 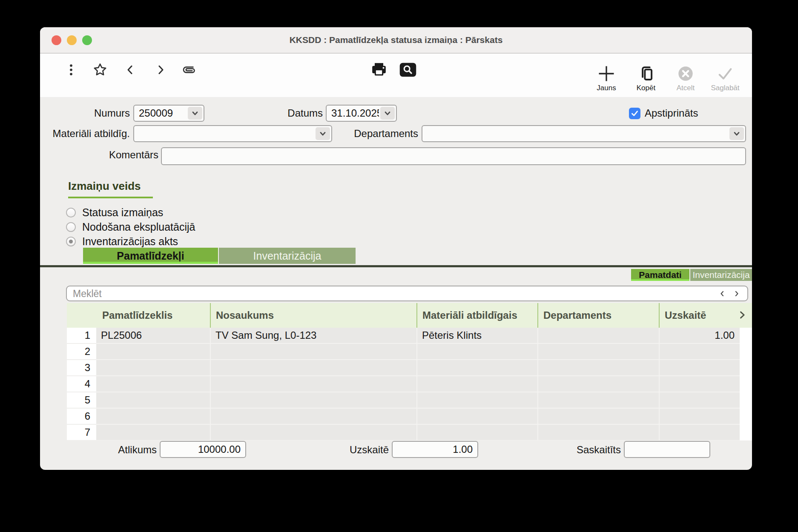 I want to click on radio-selected-icon, so click(x=71, y=242).